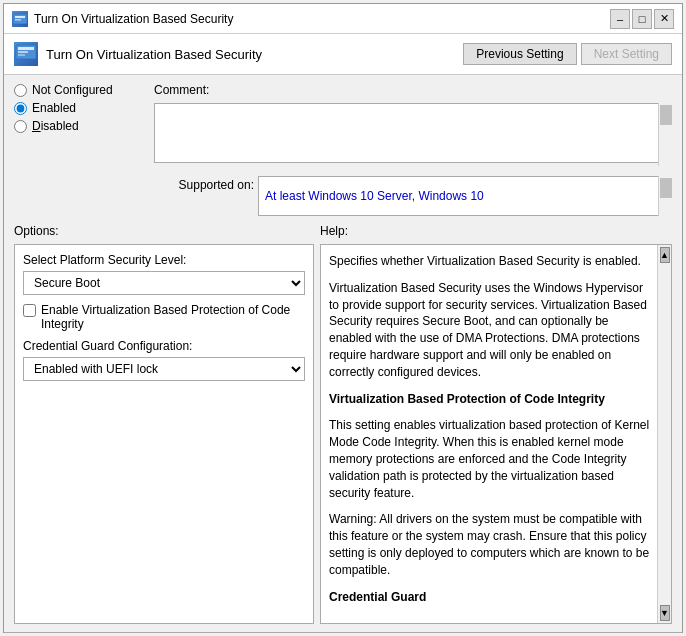  What do you see at coordinates (491, 330) in the screenshot?
I see `help-para-1: Virtualization Based Security uses the W…` at bounding box center [491, 330].